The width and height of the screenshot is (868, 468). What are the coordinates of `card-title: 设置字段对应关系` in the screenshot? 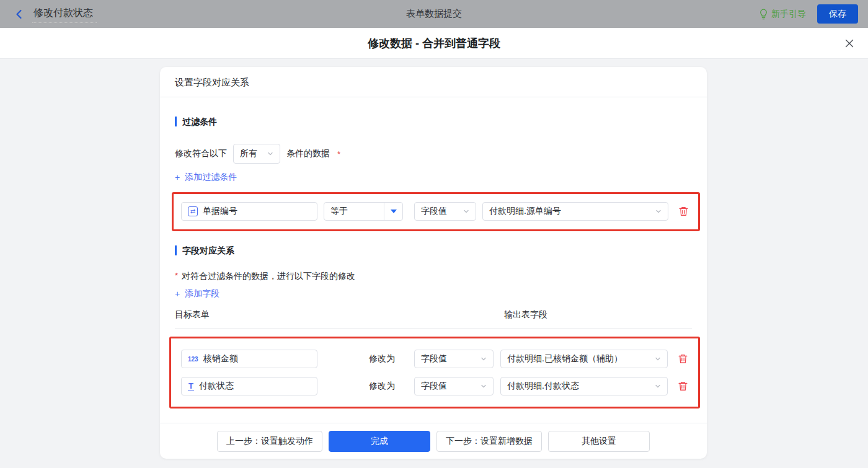 It's located at (433, 82).